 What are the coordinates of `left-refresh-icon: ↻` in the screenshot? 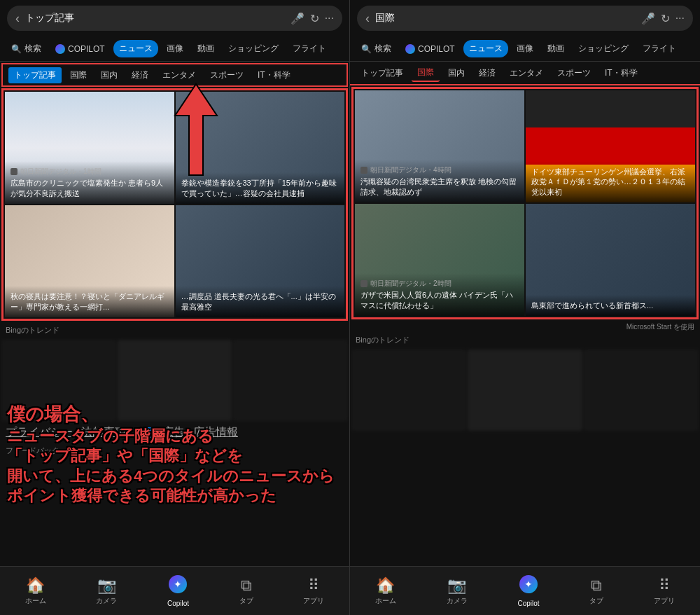 It's located at (315, 18).